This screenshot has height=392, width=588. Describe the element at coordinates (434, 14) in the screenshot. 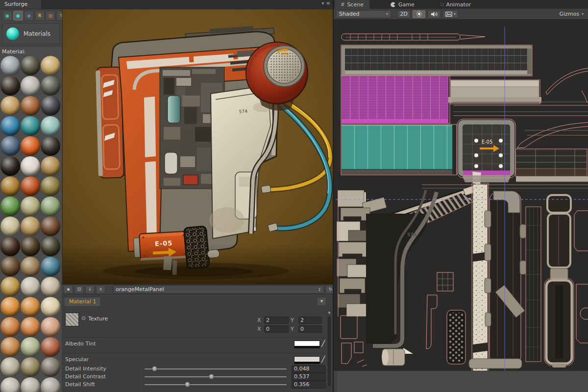

I see `audio-toggle-button` at that location.